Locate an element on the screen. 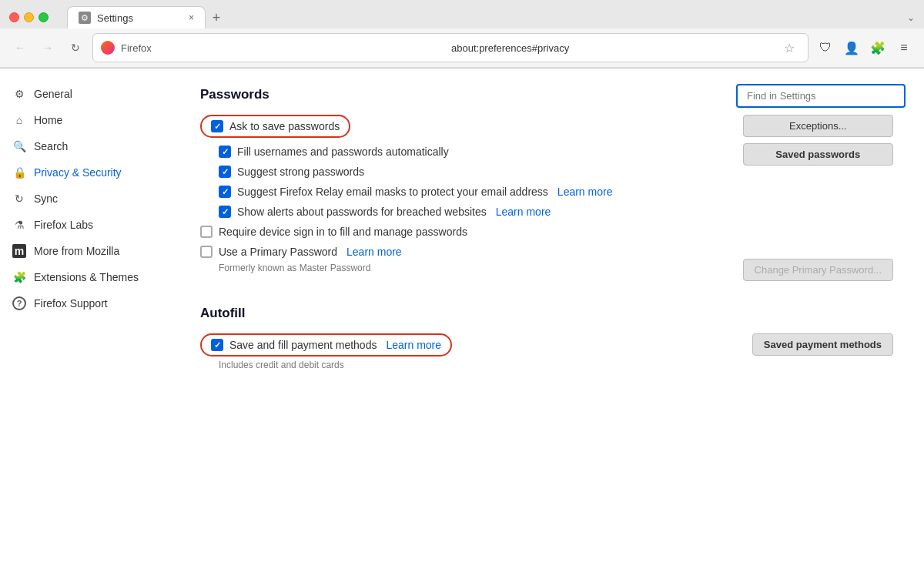  sidebar-item-general: ⚙ General is located at coordinates (85, 94).